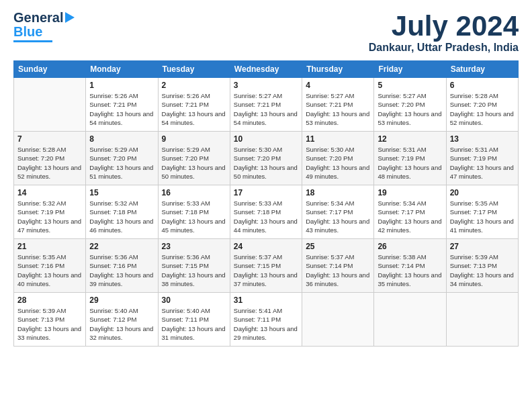 The width and height of the screenshot is (532, 411). Describe the element at coordinates (410, 266) in the screenshot. I see `day-cell: 26 Sunrise: 5:38 AMSunset: 7:14 PMDaylig…` at that location.